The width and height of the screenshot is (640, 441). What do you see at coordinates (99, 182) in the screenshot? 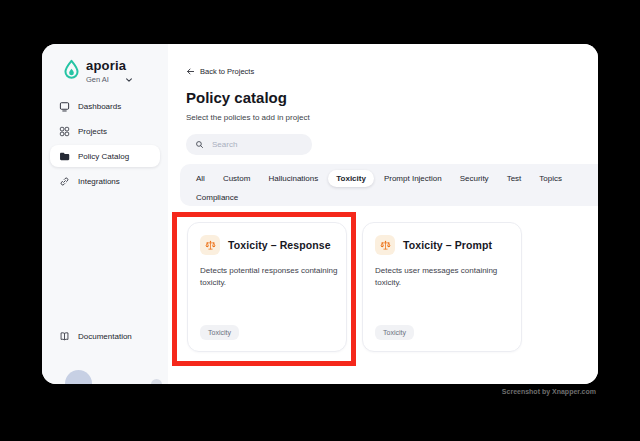
I see `sidebar-item-label: Integrations` at bounding box center [99, 182].